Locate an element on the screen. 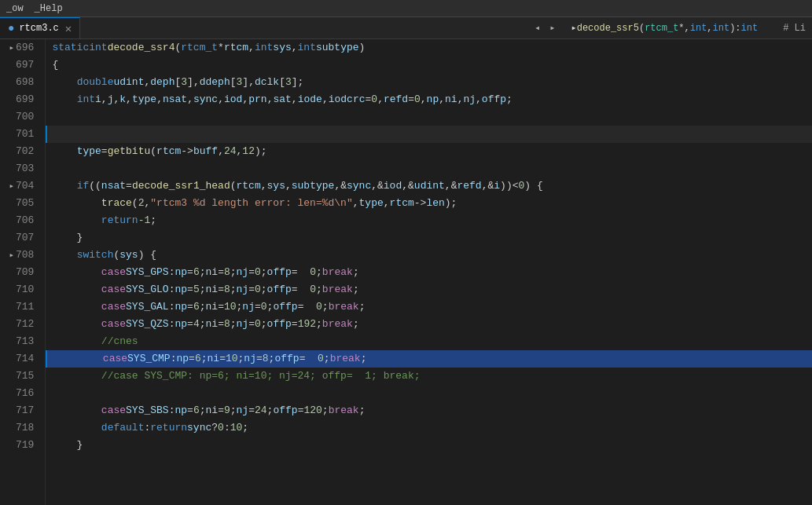 This screenshot has height=505, width=812. tab-bar: ● rtcm3.c ✕ ◂ ▸ ▸ decode_ssr5(rtcm_t *, … is located at coordinates (406, 28).